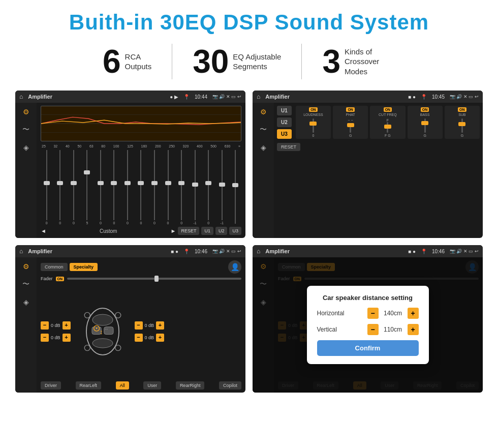 This screenshot has height=448, width=498. I want to click on db-minus-br: −, so click(139, 338).